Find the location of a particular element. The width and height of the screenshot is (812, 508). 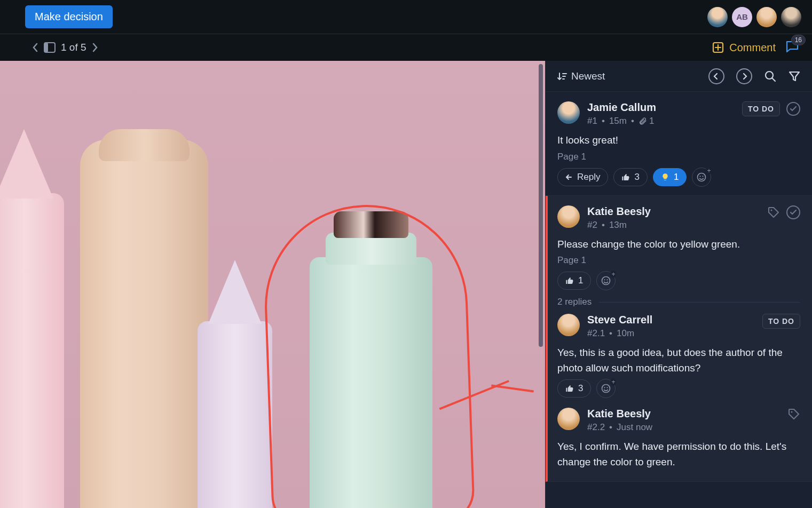

canvas-scrollbar is located at coordinates (541, 205).